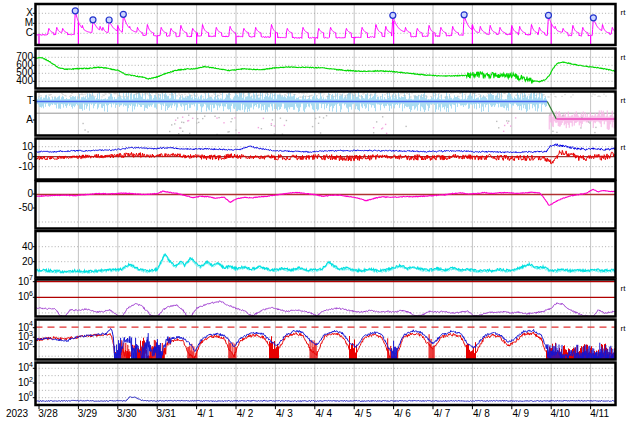 This screenshot has height=424, width=634. I want to click on y-axis-label: 40, so click(28, 246).